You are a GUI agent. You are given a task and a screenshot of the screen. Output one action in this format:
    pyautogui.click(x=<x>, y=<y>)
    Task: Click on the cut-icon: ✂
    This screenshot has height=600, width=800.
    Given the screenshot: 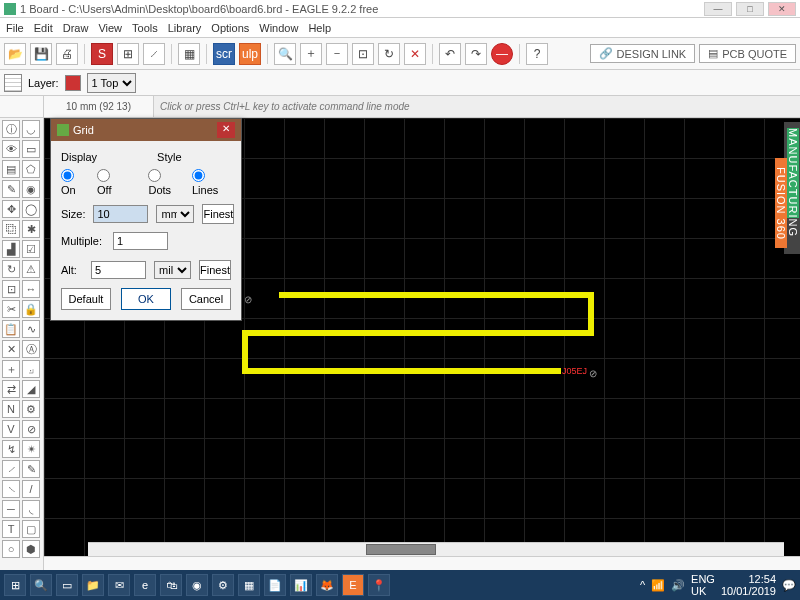 What is the action you would take?
    pyautogui.click(x=11, y=309)
    